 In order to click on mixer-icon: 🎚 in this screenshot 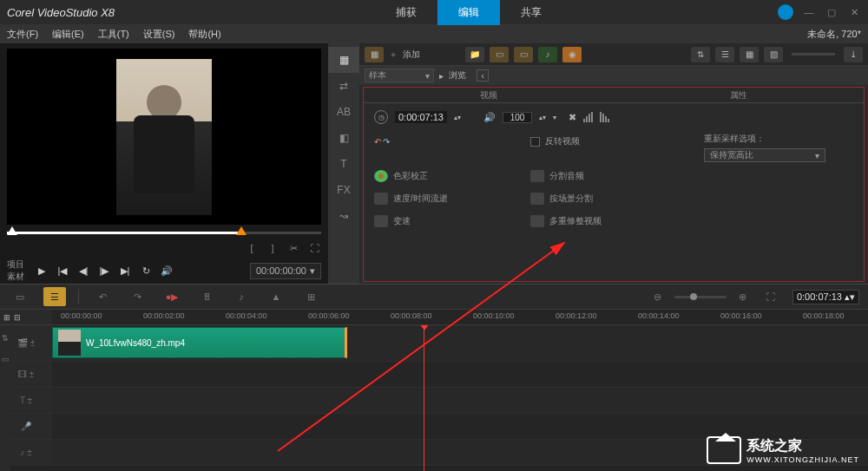, I will do `click(207, 297)`.